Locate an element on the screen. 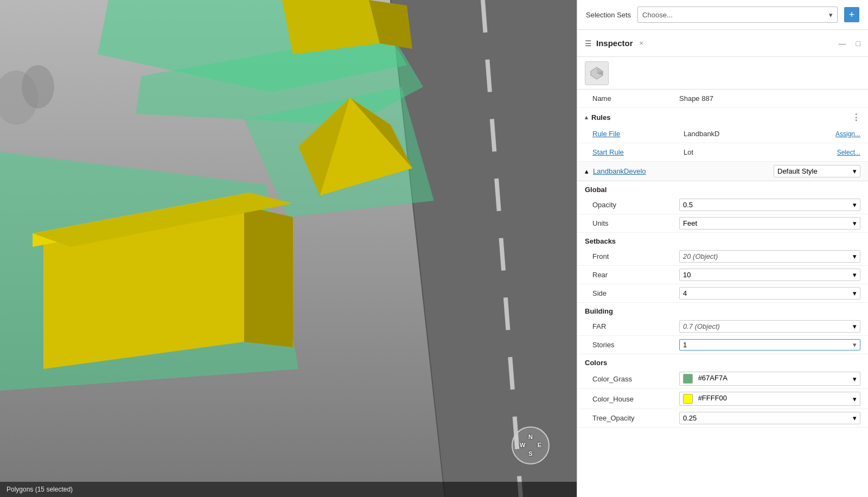 This screenshot has height=497, width=868. side-value: 4 is located at coordinates (685, 293).